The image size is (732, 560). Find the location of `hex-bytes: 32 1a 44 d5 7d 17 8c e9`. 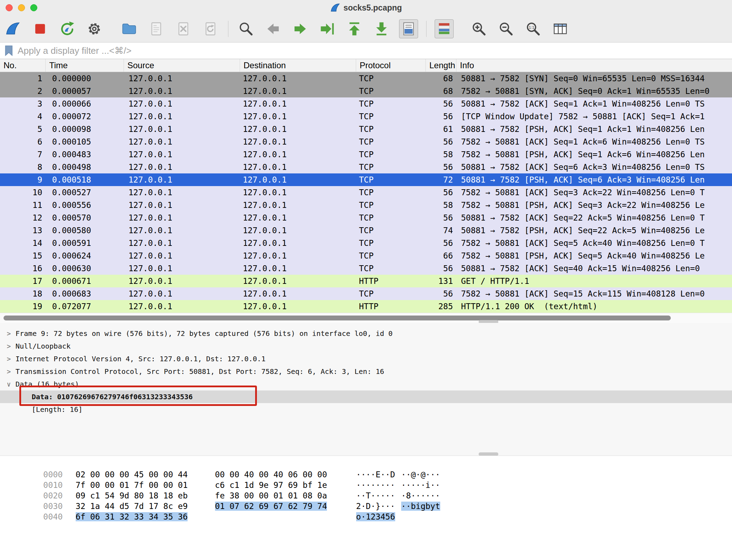

hex-bytes: 32 1a 44 d5 7d 17 8c e9 is located at coordinates (132, 506).